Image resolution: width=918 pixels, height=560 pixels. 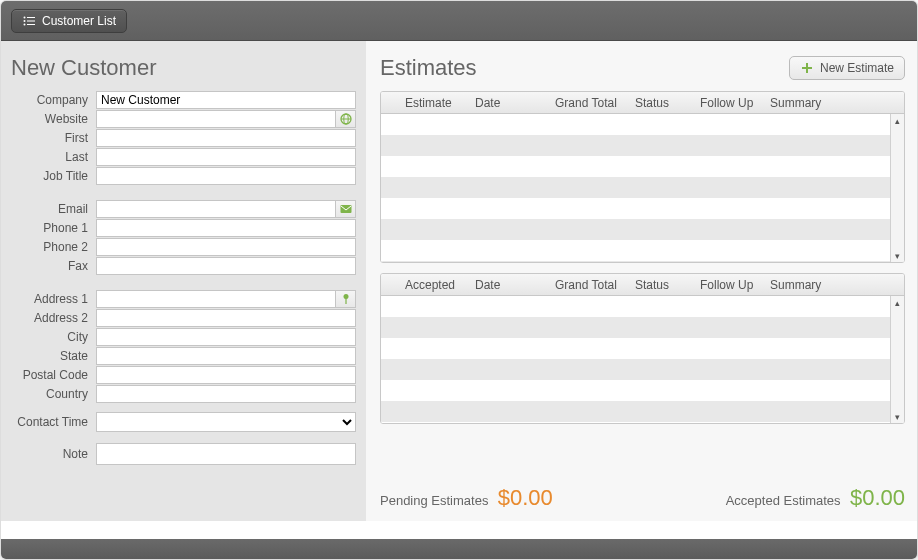 I want to click on fax-input, so click(x=226, y=266).